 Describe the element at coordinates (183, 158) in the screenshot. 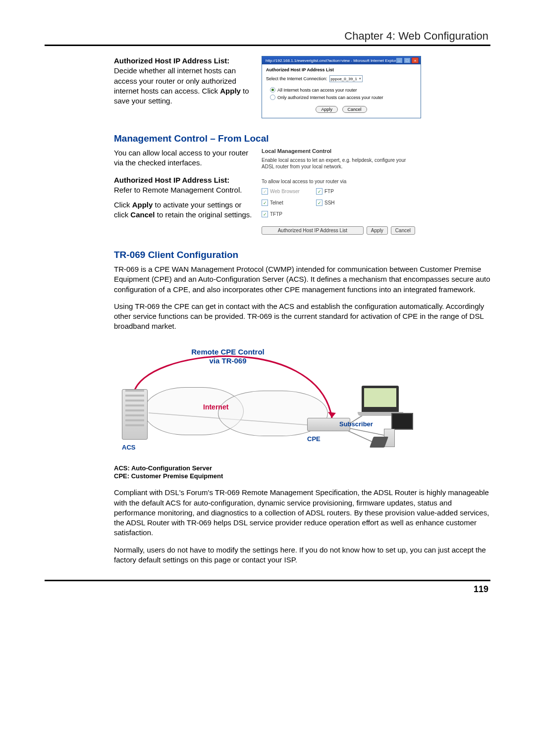

I see `local-p1: You can allow local access to your route…` at that location.